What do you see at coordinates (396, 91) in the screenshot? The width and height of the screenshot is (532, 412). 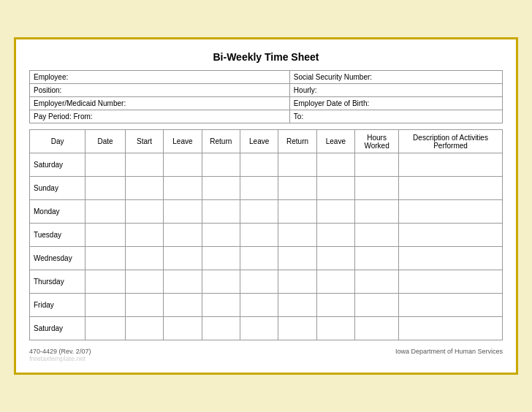 I see `hourly-label: Hourly:` at bounding box center [396, 91].